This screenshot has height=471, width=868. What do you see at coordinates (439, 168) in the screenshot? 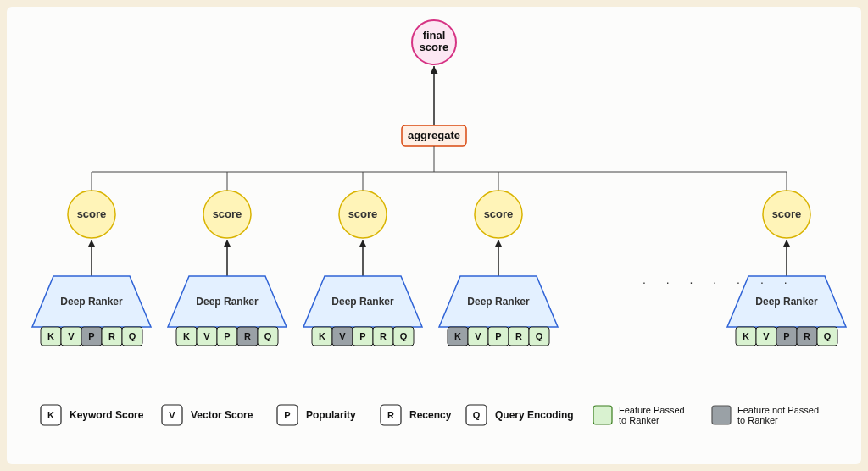
I see `aggregate-bus-lines` at bounding box center [439, 168].